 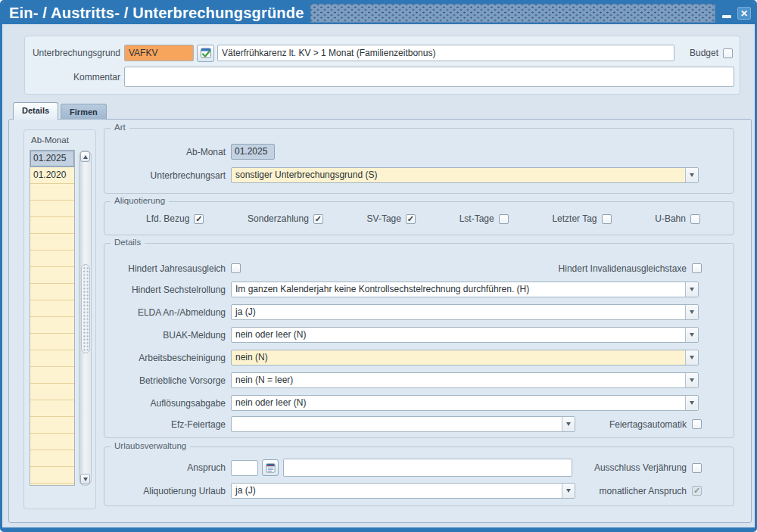 What do you see at coordinates (165, 358) in the screenshot?
I see `arbeitsbescheinigung-label: Arbeitsbescheinigung` at bounding box center [165, 358].